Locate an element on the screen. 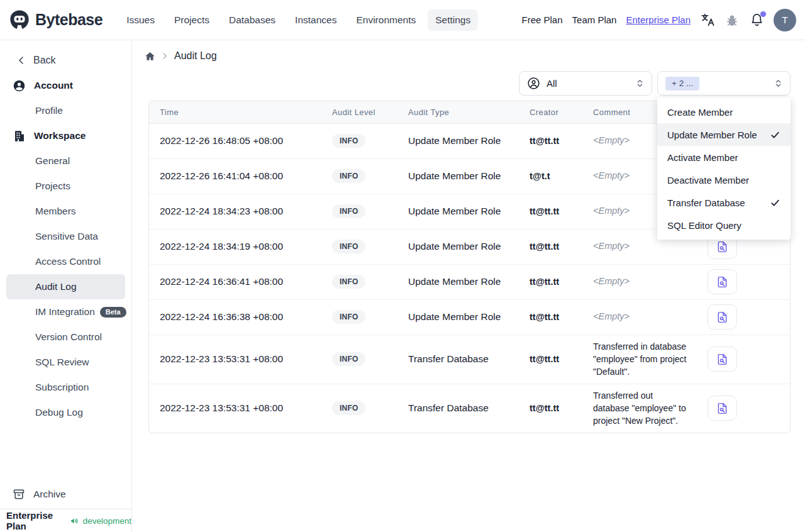  time-cell: 2022-12-26 16:48:05 +08:00 is located at coordinates (235, 141).